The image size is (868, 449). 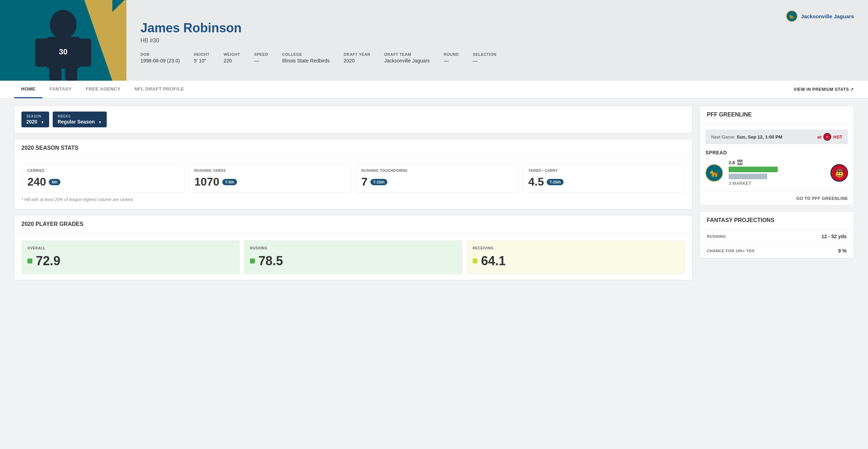 I want to click on tab-free-agency: FREE AGENCY, so click(x=103, y=89).